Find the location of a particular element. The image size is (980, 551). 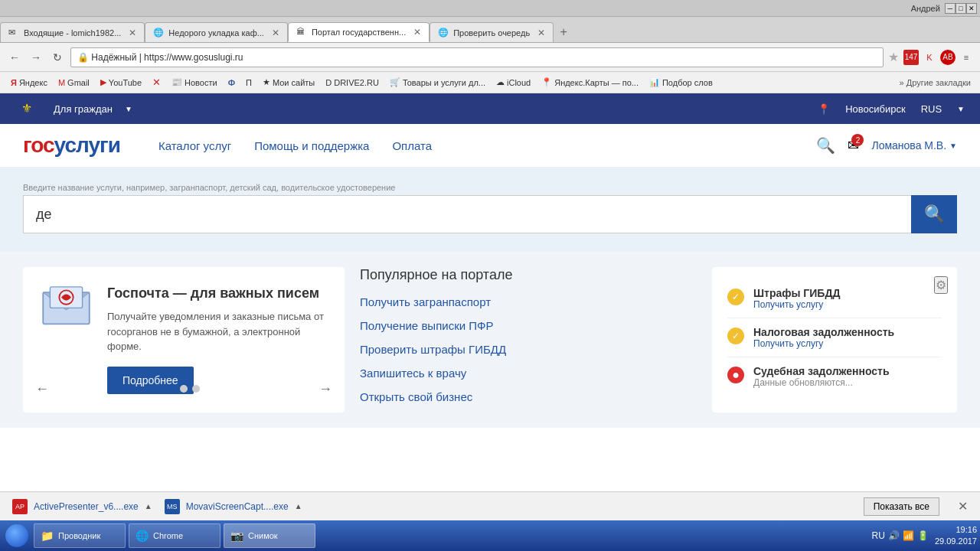

systray-lang: RU is located at coordinates (879, 536).